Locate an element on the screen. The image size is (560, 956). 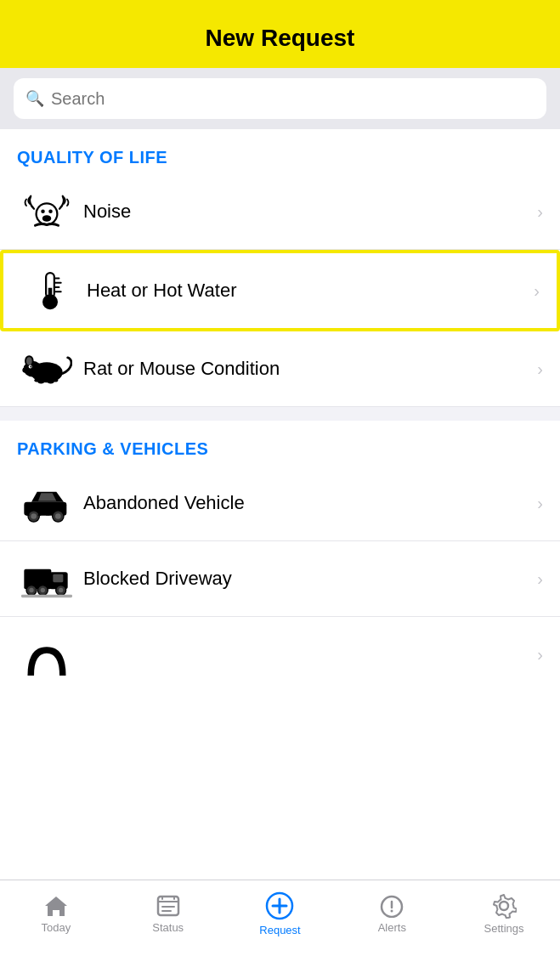
list-item-abandoned-vehicle: Abandoned Vehicle › is located at coordinates (280, 503).